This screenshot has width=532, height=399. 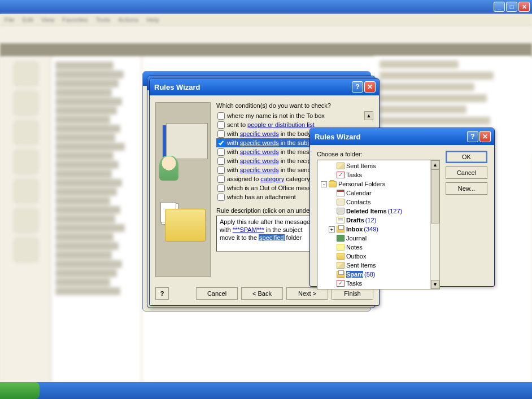 What do you see at coordinates (272, 179) in the screenshot?
I see `condition-link: category` at bounding box center [272, 179].